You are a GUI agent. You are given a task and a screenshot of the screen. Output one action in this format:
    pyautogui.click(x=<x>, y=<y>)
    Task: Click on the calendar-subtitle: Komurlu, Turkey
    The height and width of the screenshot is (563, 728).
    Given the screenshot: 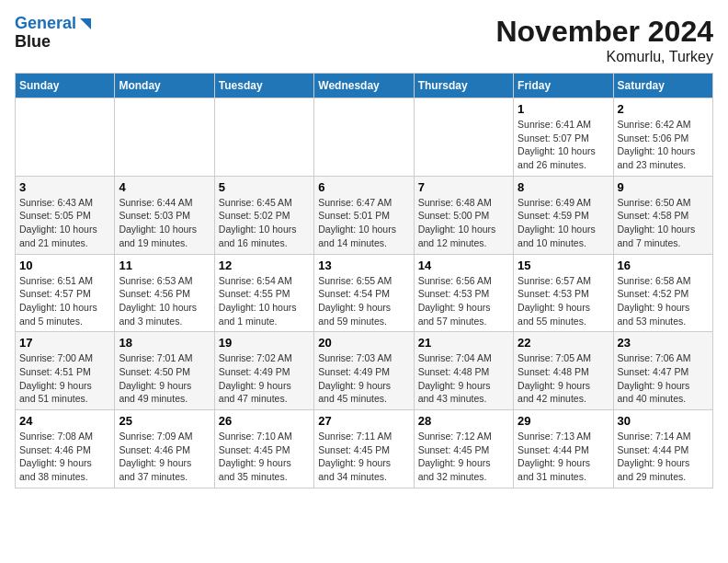 What is the action you would take?
    pyautogui.click(x=605, y=57)
    